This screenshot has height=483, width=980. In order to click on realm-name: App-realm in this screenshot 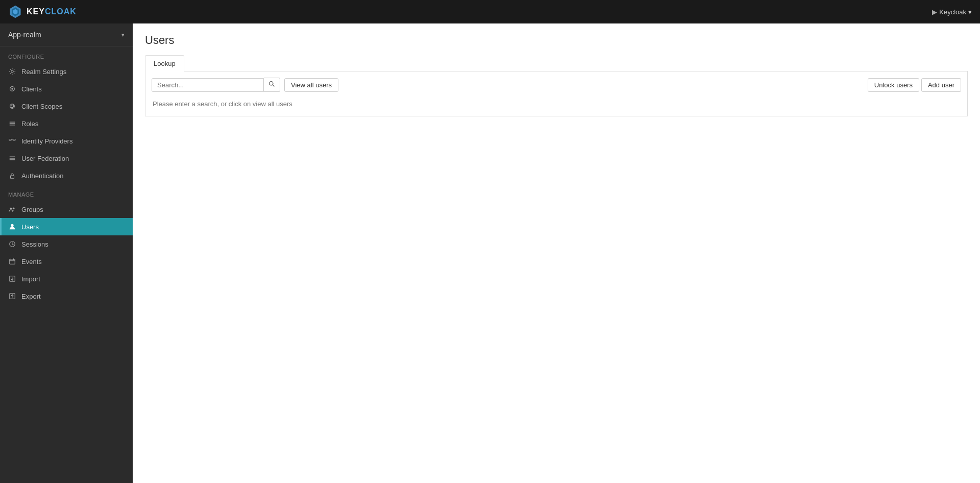, I will do `click(24, 35)`.